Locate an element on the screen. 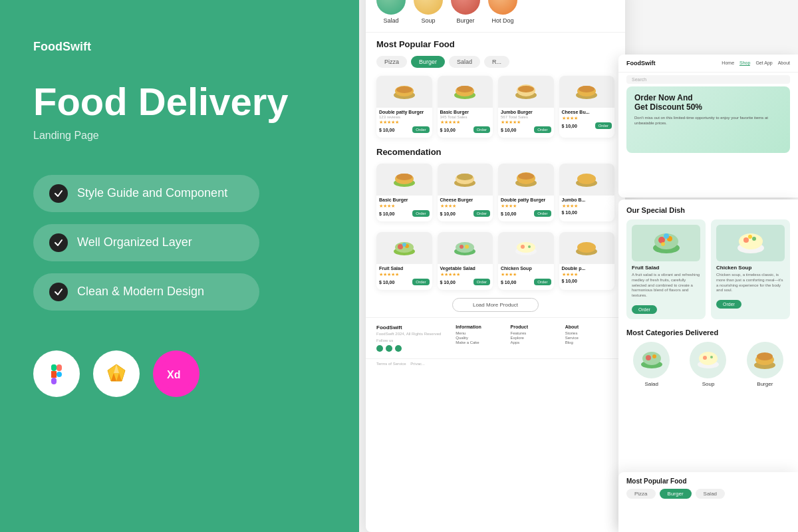 The width and height of the screenshot is (798, 532). feature-label-design: Clean & Modern Design is located at coordinates (141, 291).